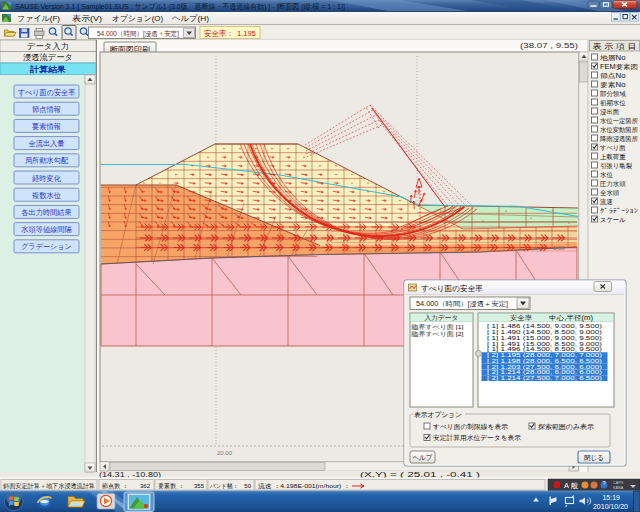  I want to click on svg-text: すべり面, so click(613, 148).